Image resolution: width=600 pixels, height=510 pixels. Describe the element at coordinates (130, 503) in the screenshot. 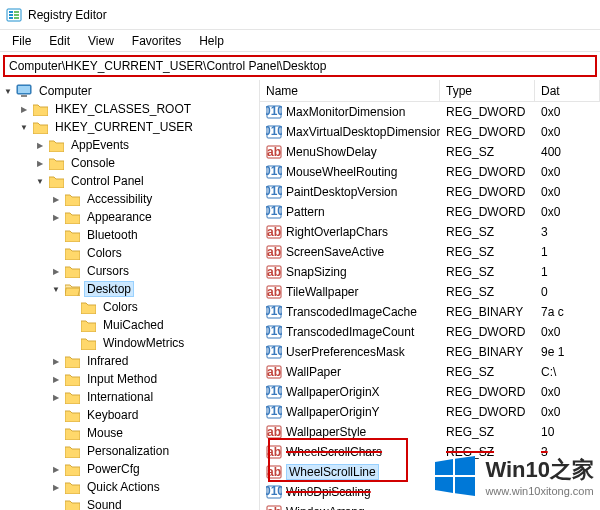

I see `tree-node-sound: Sound` at that location.